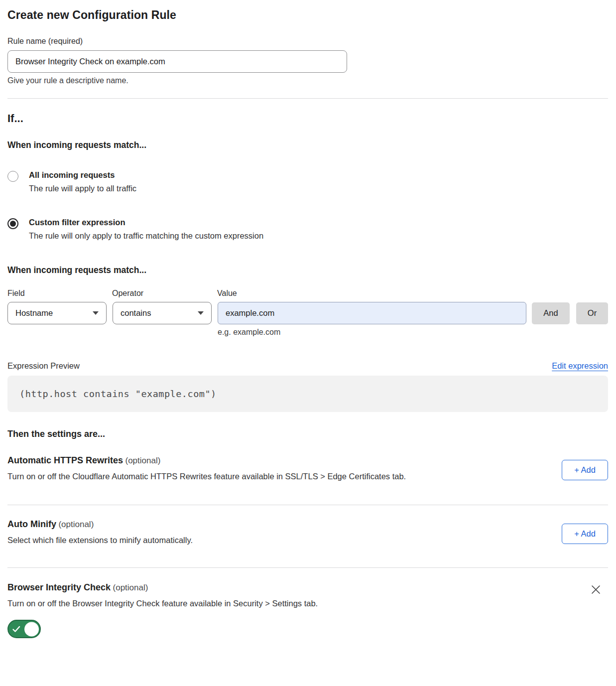 This screenshot has height=686, width=616. I want to click on value-column-label: Value, so click(227, 293).